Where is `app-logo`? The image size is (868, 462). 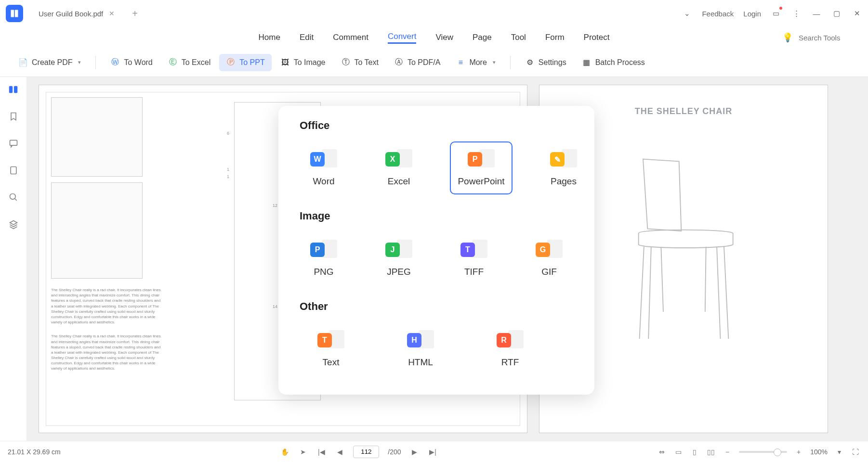 app-logo is located at coordinates (14, 13).